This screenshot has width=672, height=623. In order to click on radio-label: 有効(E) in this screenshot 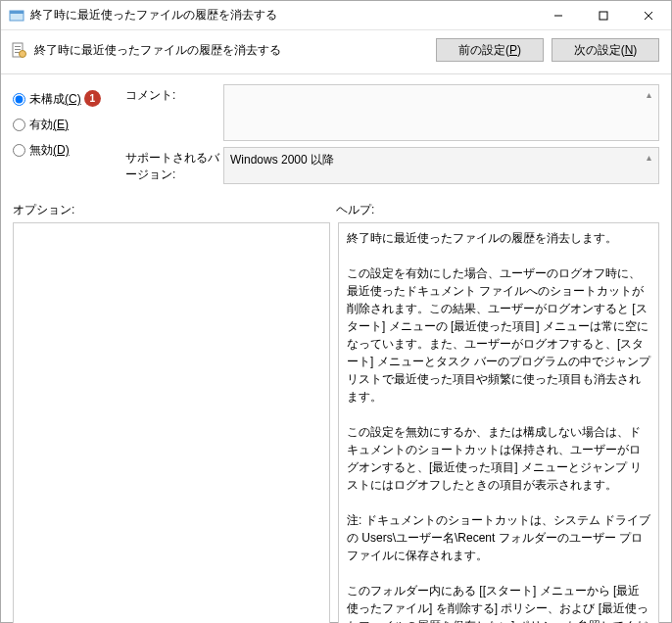, I will do `click(49, 125)`.